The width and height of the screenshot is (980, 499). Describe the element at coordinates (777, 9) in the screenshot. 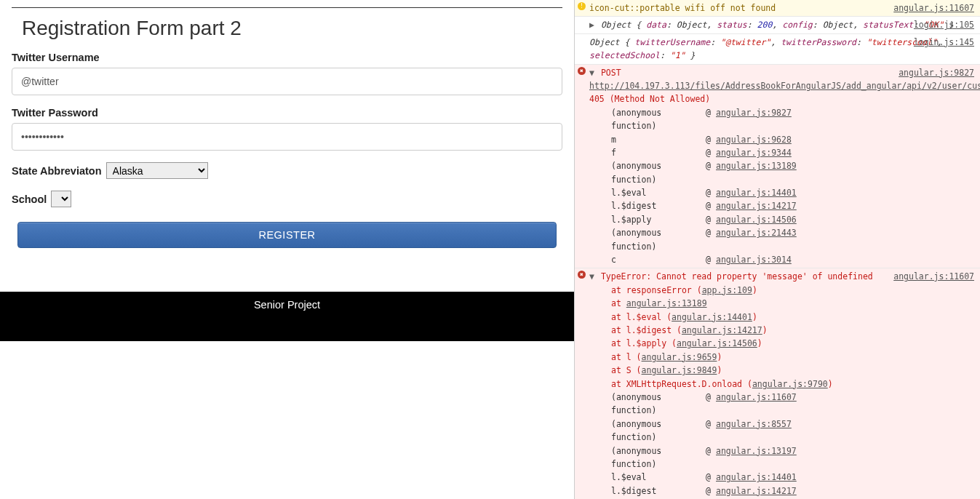

I see `console-warning: ! icon-cut::portable wifi off not found …` at that location.